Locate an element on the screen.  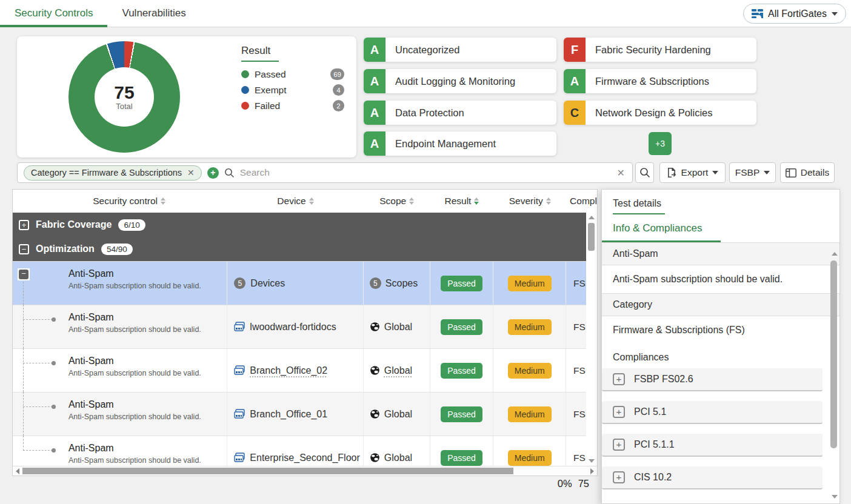
column-header-severity: Severity is located at coordinates (530, 201).